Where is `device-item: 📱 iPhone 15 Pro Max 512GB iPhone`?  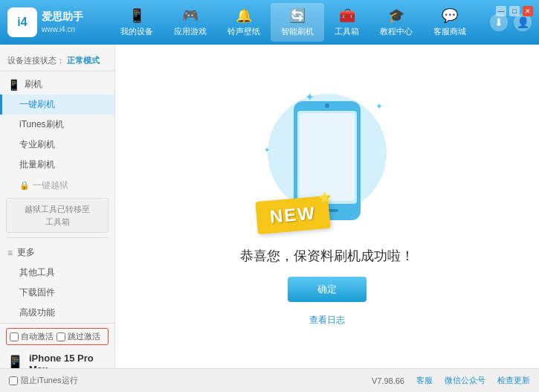 device-item: 📱 iPhone 15 Pro Max 512GB iPhone is located at coordinates (57, 359).